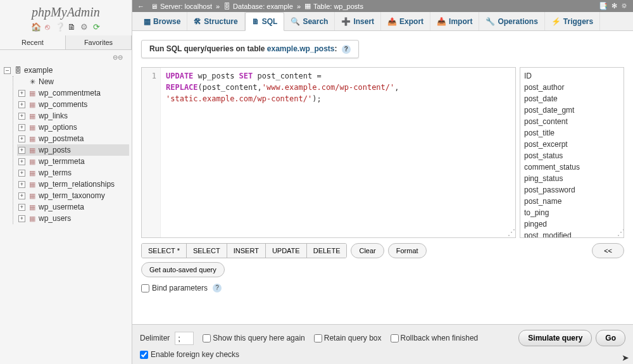 This screenshot has height=364, width=633. What do you see at coordinates (84, 27) in the screenshot?
I see `settings-icon: ⚙` at bounding box center [84, 27].